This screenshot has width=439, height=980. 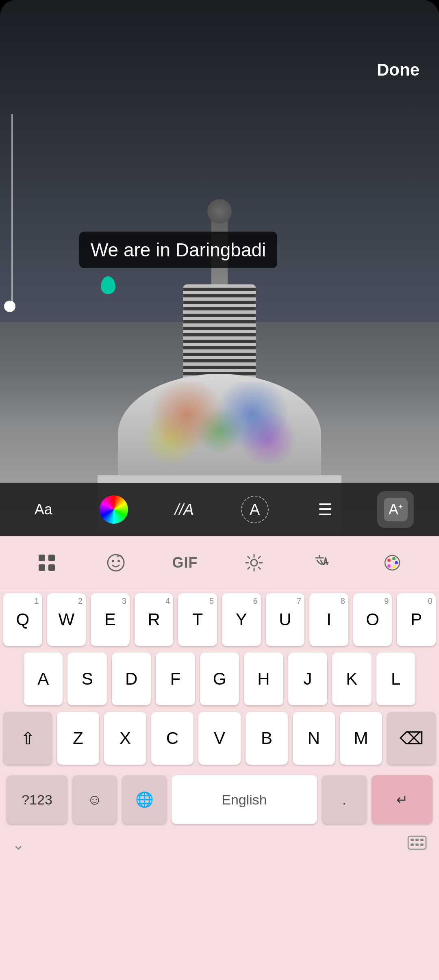 What do you see at coordinates (220, 620) in the screenshot?
I see `key-row-1: Q1 W2 E3 R4 T5 Y6 U7 I8 O9 P0` at bounding box center [220, 620].